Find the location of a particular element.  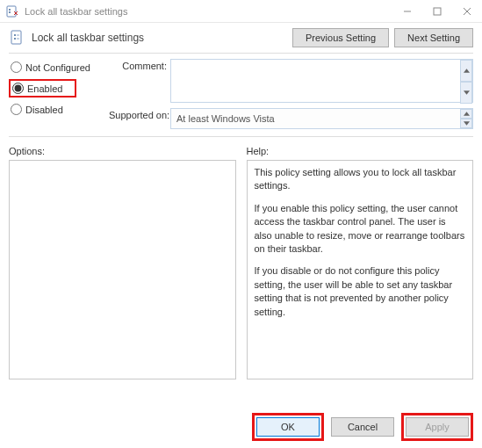

help-label: Help: is located at coordinates (360, 153).